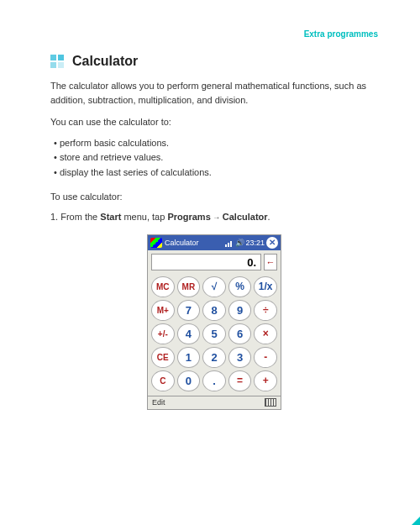 This screenshot has width=420, height=525. Describe the element at coordinates (214, 334) in the screenshot. I see `calc-keypad: MCMR√%1/xM+789÷+/-456×CE123-C0.=+` at that location.